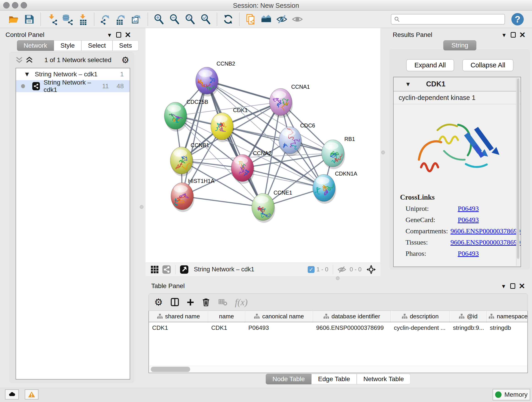 Image resolution: width=532 pixels, height=402 pixels. I want to click on image-export-icon, so click(137, 19).